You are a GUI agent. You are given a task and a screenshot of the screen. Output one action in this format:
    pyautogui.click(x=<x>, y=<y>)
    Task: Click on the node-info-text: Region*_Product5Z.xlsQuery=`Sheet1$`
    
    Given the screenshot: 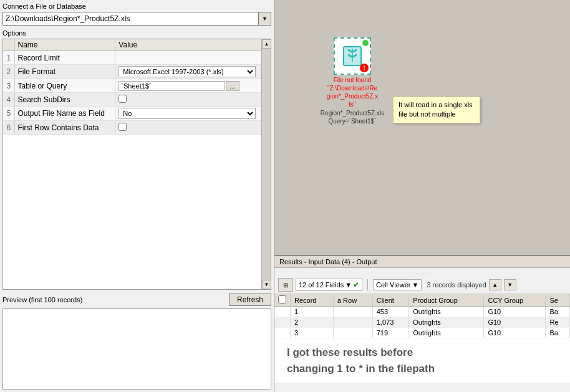 What is the action you would take?
    pyautogui.click(x=352, y=117)
    